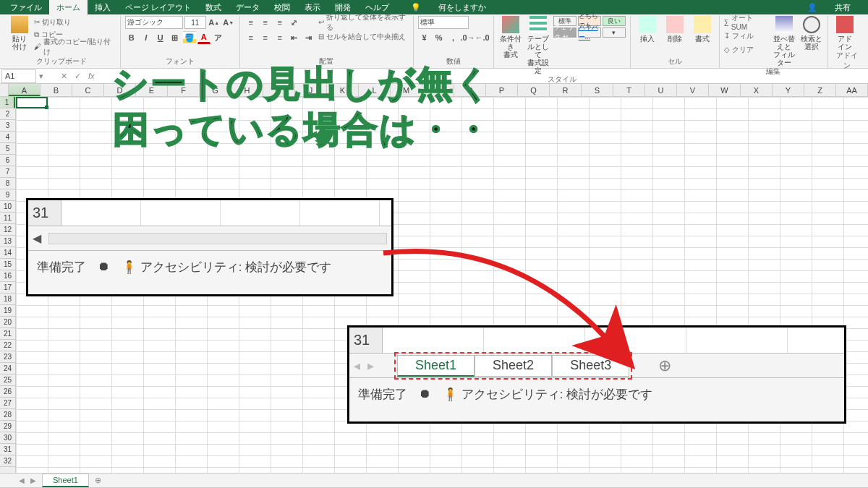 The width and height of the screenshot is (868, 488). What do you see at coordinates (7, 461) in the screenshot?
I see `row-header-32: 32` at bounding box center [7, 461].